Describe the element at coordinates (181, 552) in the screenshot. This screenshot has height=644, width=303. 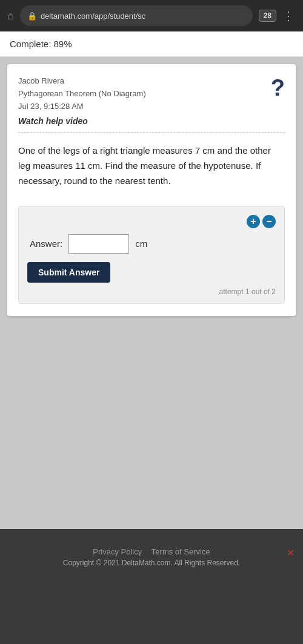
I see `terms-of-service-link: Terms of Service` at that location.